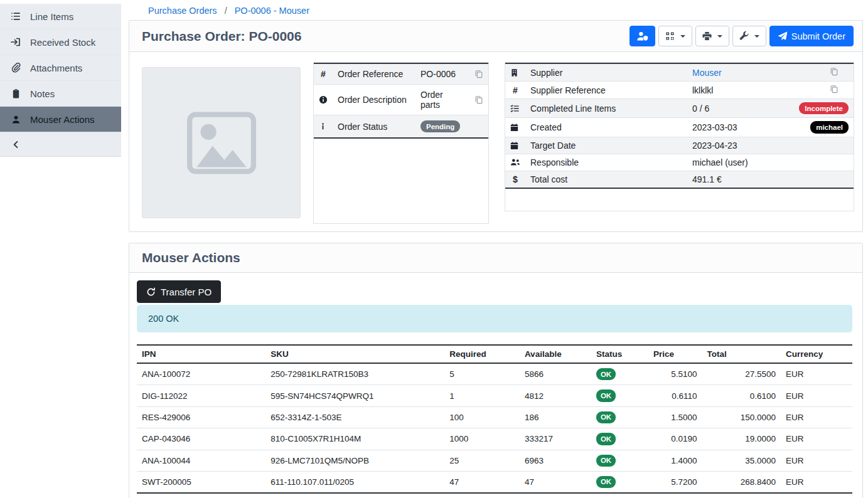  I want to click on sidebar-item-received-stock: Received Stock, so click(60, 43).